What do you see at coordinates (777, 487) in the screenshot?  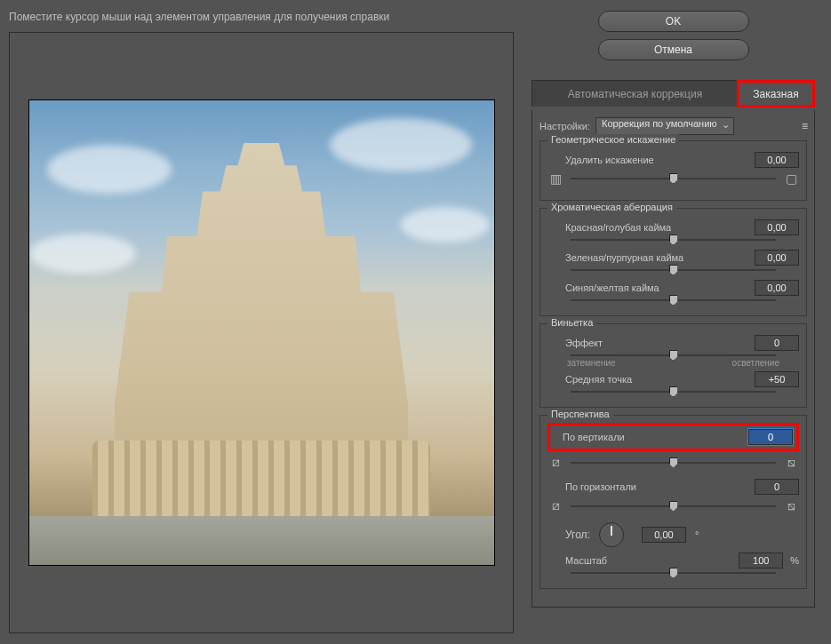 I see `perspective-horizontal-field` at bounding box center [777, 487].